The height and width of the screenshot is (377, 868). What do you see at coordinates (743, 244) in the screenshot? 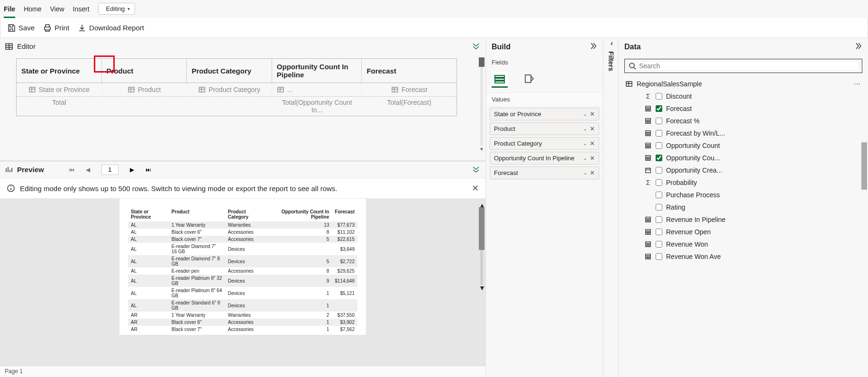
I see `data-field-row: Revenue Won` at bounding box center [743, 244].